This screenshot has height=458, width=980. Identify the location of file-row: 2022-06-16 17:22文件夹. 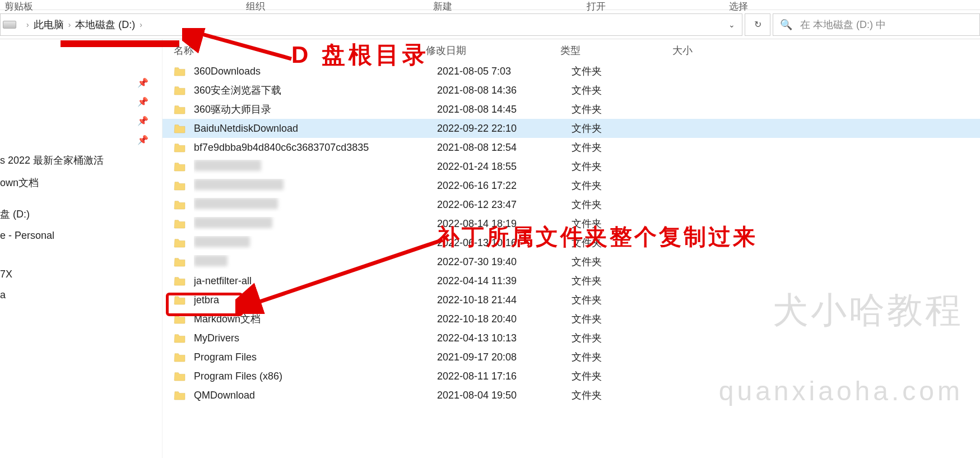
(572, 186).